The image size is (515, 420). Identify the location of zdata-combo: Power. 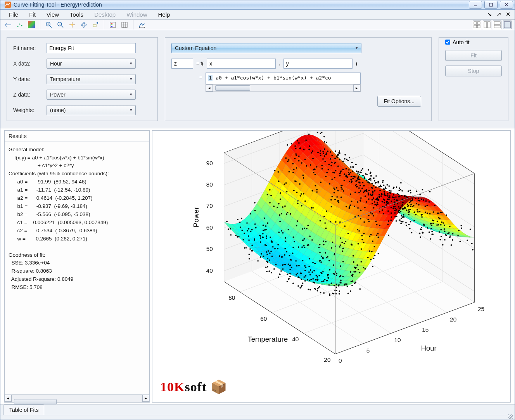
(91, 95).